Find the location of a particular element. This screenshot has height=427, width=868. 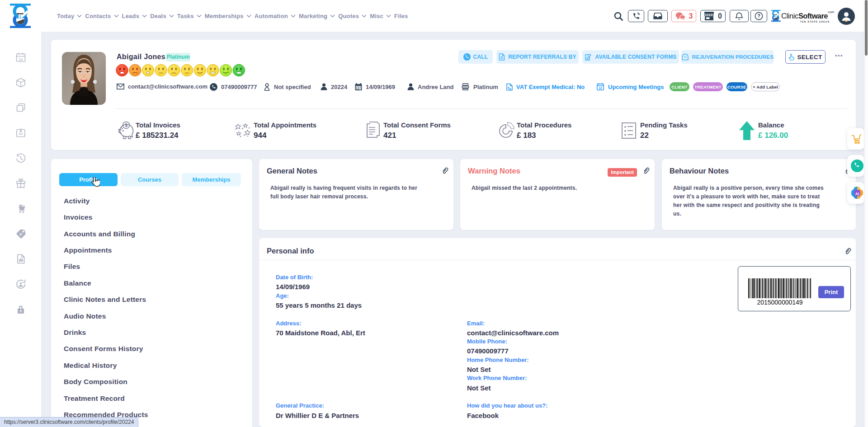

svg-text: TEN STEPS AHEAD is located at coordinates (815, 22).